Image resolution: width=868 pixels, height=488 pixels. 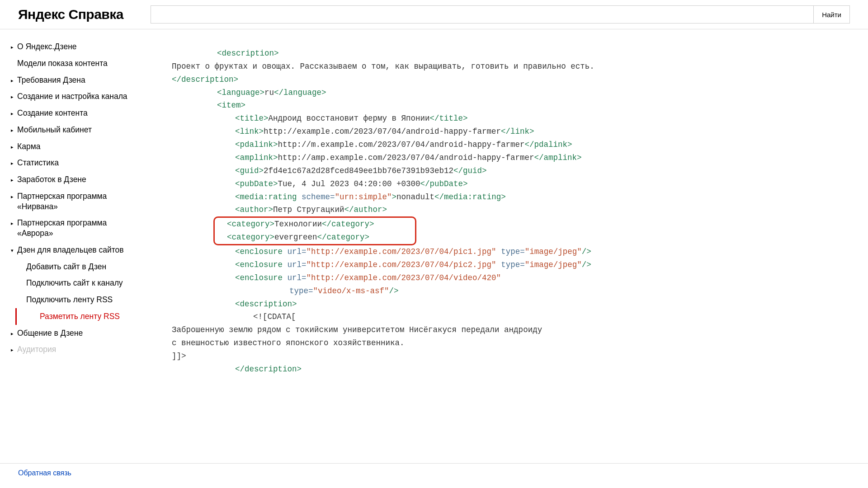 What do you see at coordinates (301, 291) in the screenshot?
I see `xml-attr: type=` at bounding box center [301, 291].